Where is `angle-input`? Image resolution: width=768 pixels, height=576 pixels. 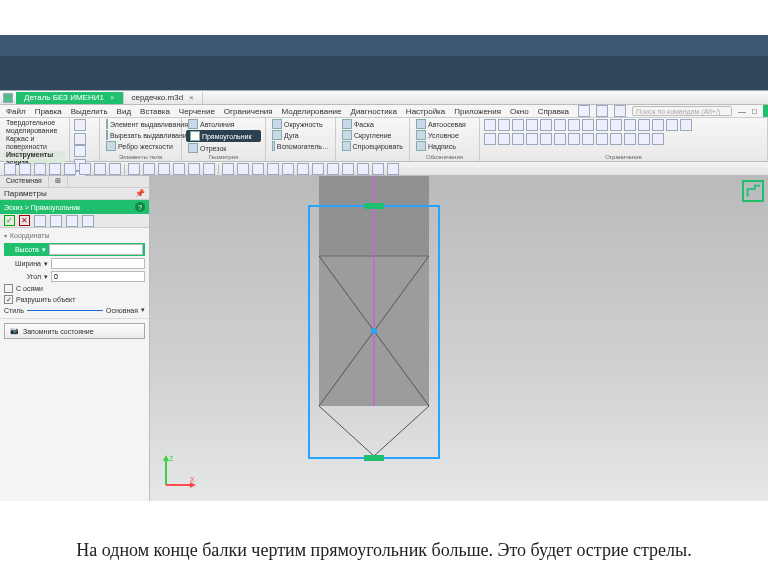
angle-input is located at coordinates (98, 276).